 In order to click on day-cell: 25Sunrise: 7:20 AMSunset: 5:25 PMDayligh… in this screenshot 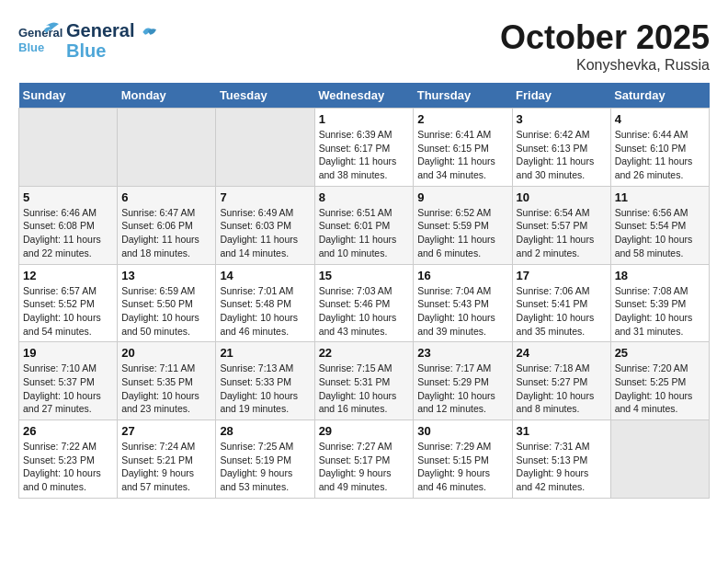, I will do `click(660, 381)`.